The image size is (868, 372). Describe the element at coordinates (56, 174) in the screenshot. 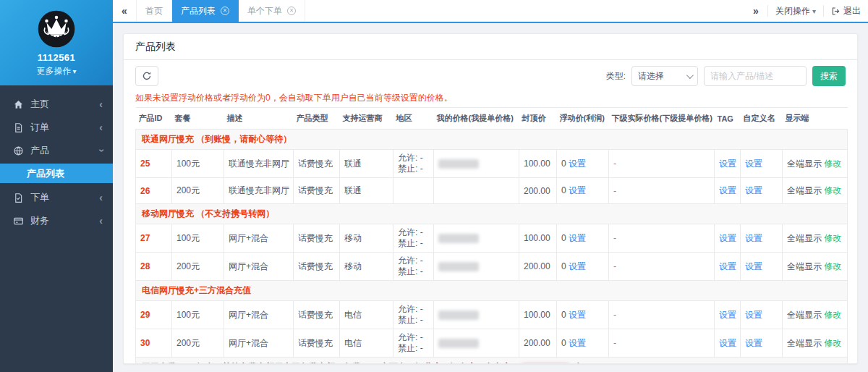

I see `sidebar-subitem-product-list: 产品列表` at that location.